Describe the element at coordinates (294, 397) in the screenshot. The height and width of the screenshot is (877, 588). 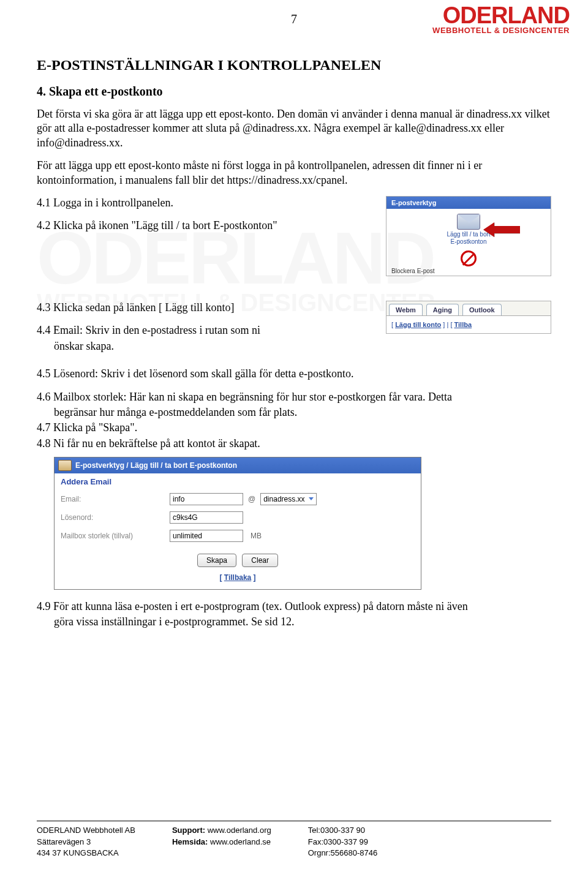
I see `step-4-6: 4.6 Mailbox storlek: Här kan ni skapa en…` at that location.